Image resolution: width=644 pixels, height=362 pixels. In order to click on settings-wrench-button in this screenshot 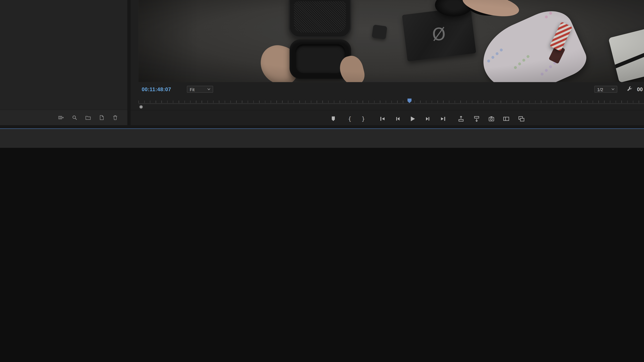, I will do `click(630, 89)`.